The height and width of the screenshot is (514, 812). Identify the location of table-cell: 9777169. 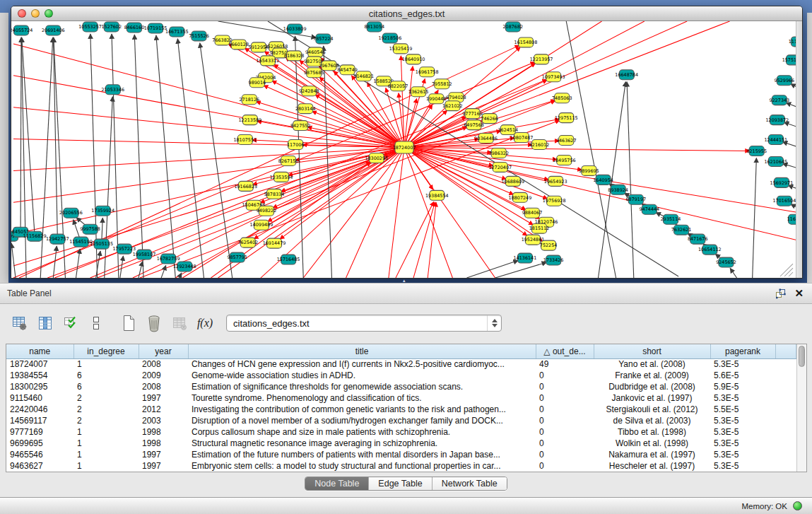
(40, 432).